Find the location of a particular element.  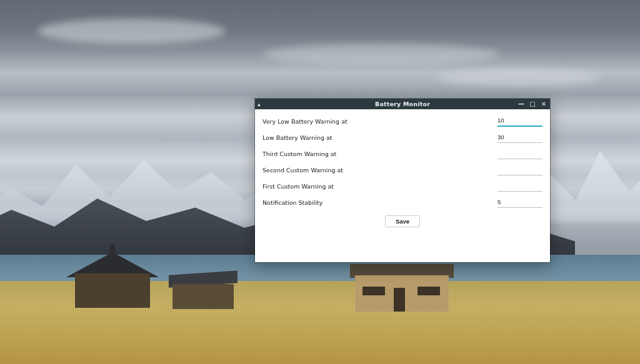

field-label: Third Custom Warning at is located at coordinates (380, 154).